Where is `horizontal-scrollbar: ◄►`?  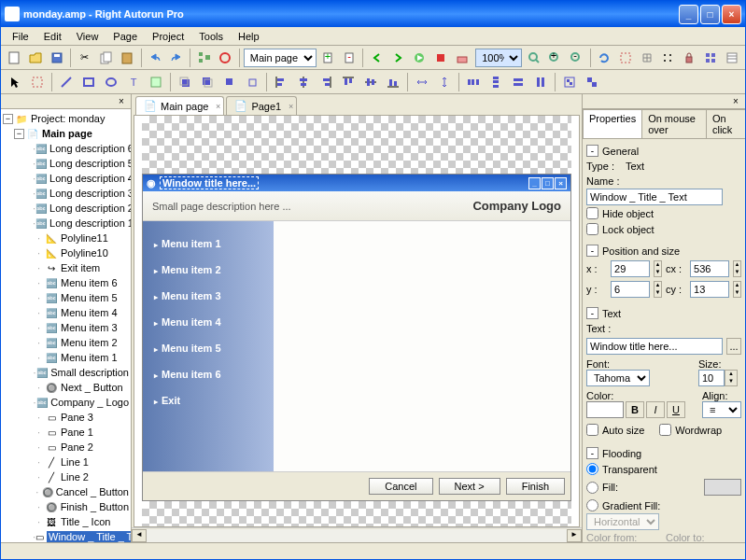 horizontal-scrollbar: ◄► is located at coordinates (357, 535).